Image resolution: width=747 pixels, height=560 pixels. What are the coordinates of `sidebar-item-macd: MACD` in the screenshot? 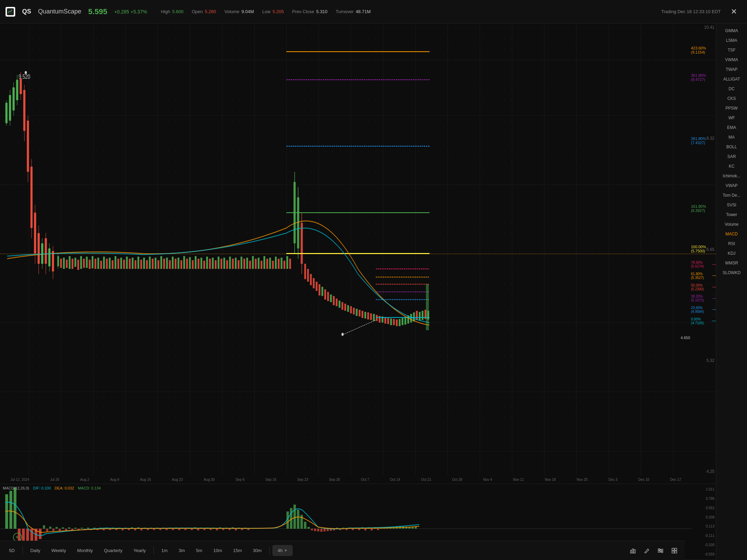 It's located at (732, 234).